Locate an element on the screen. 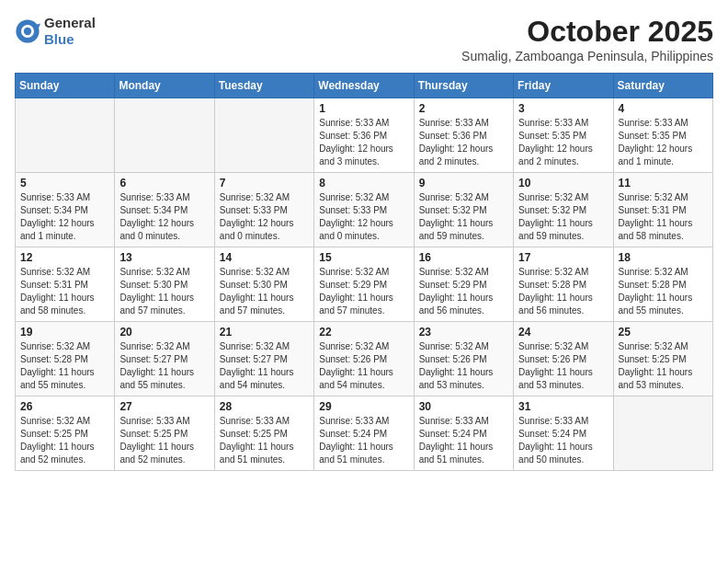 The width and height of the screenshot is (728, 563). day-number: 13 is located at coordinates (164, 258).